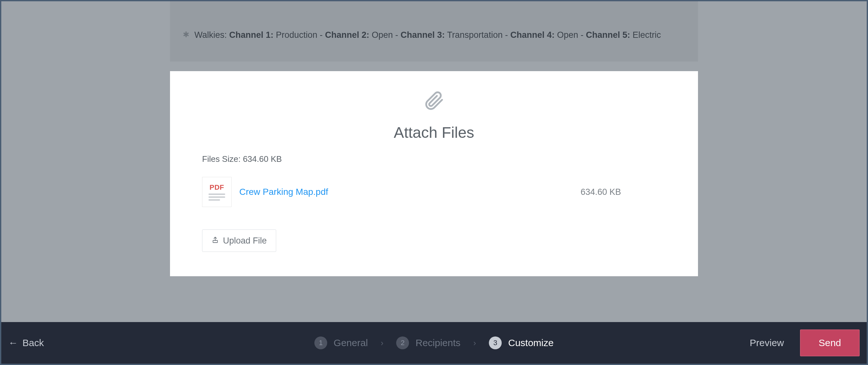  What do you see at coordinates (434, 101) in the screenshot?
I see `paperclip-icon` at bounding box center [434, 101].